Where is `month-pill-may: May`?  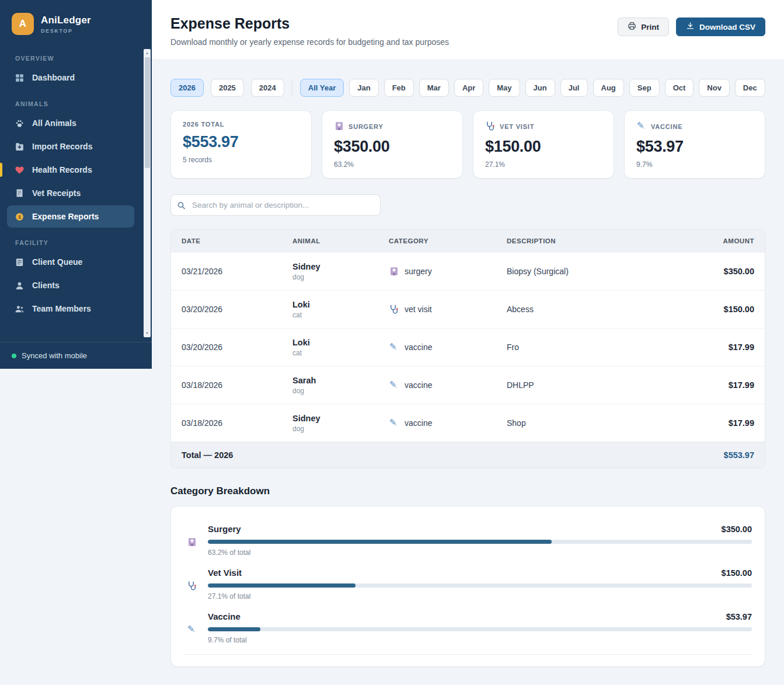 month-pill-may: May is located at coordinates (504, 88).